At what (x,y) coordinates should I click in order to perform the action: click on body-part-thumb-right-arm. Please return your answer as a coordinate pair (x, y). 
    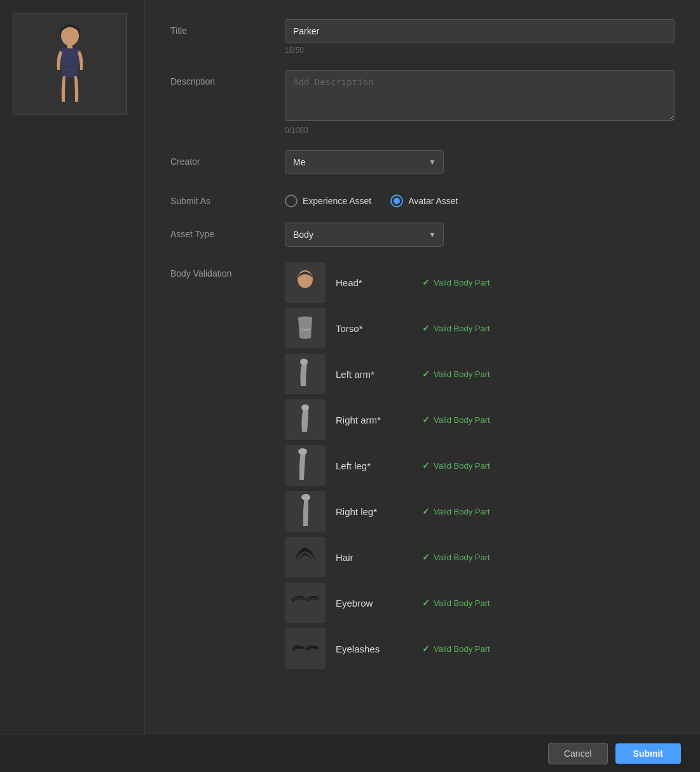
    Looking at the image, I should click on (305, 420).